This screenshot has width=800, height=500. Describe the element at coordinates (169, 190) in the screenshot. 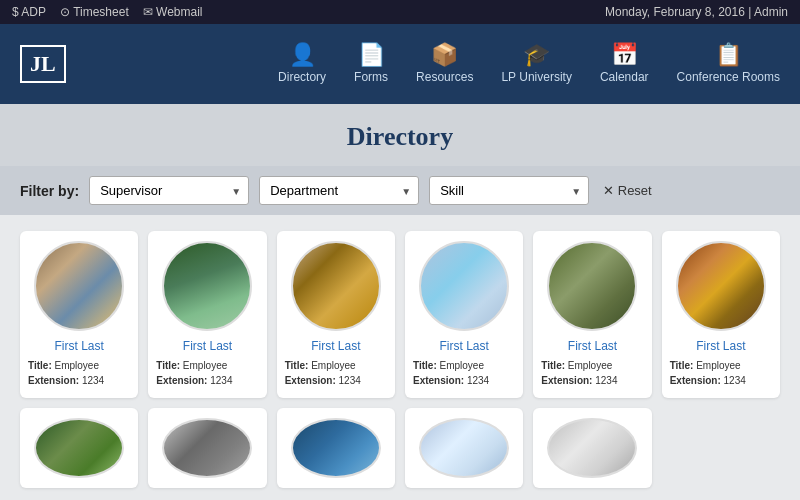

I see `supervisor-select: Supervisor` at that location.